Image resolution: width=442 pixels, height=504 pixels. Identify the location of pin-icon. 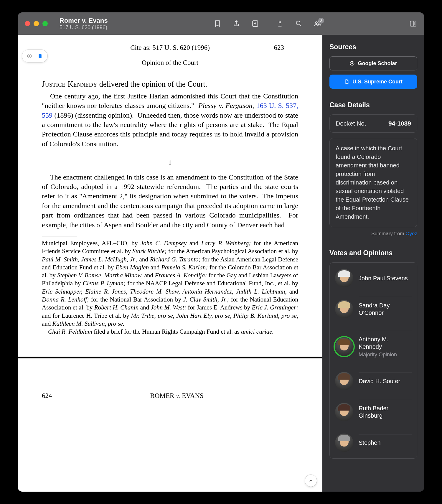
(280, 24).